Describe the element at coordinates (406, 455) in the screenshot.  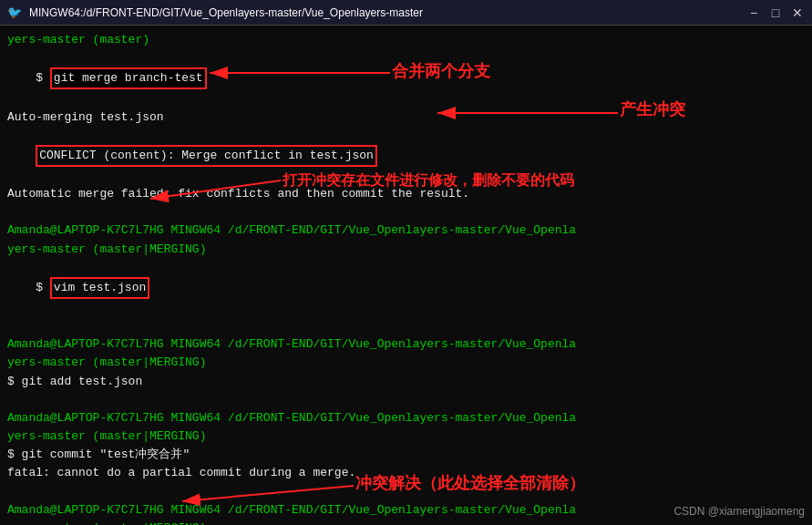
I see `terminal-line: $ git commit "test冲突合并"` at that location.